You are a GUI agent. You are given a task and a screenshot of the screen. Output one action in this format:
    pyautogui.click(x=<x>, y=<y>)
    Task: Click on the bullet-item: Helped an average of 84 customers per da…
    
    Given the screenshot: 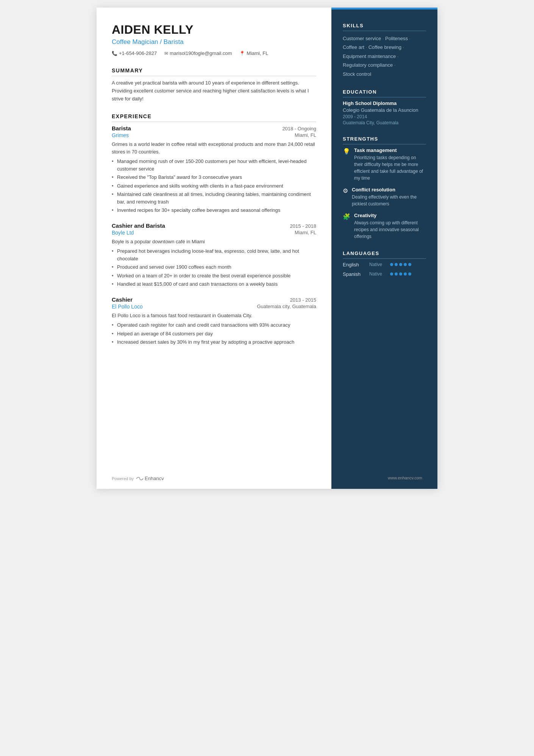 What is the action you would take?
    pyautogui.click(x=214, y=334)
    